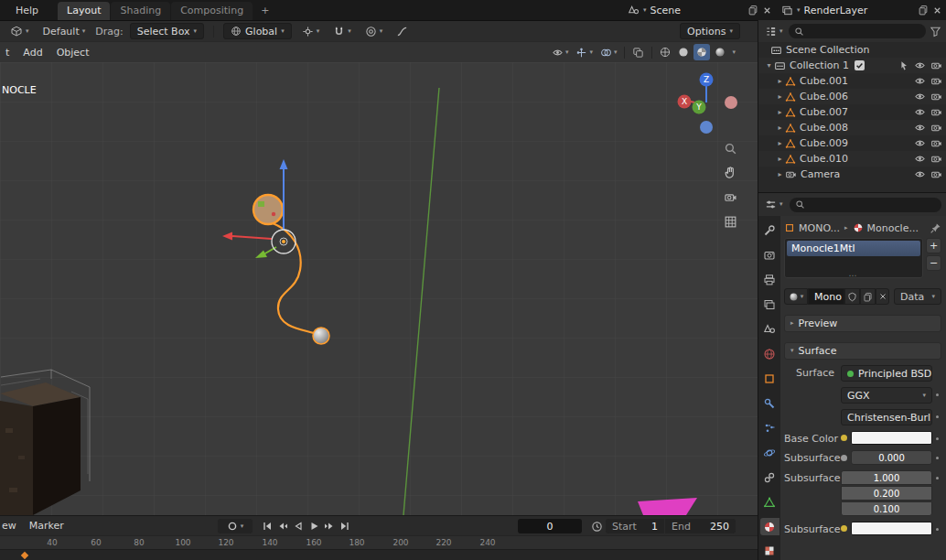  What do you see at coordinates (84, 11) in the screenshot?
I see `tab-layout: Layout` at bounding box center [84, 11].